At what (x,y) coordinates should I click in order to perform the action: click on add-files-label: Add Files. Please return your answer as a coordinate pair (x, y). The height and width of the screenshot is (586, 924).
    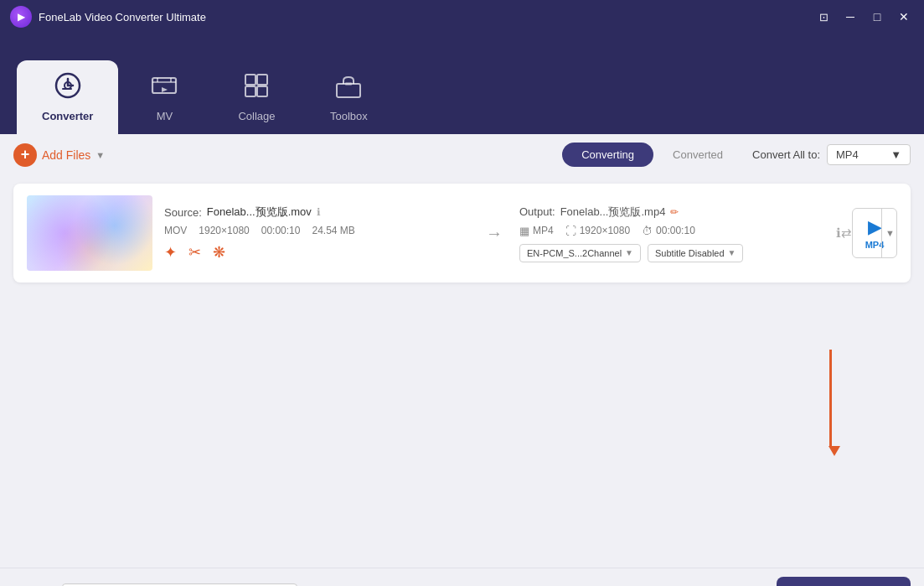
    Looking at the image, I should click on (66, 155).